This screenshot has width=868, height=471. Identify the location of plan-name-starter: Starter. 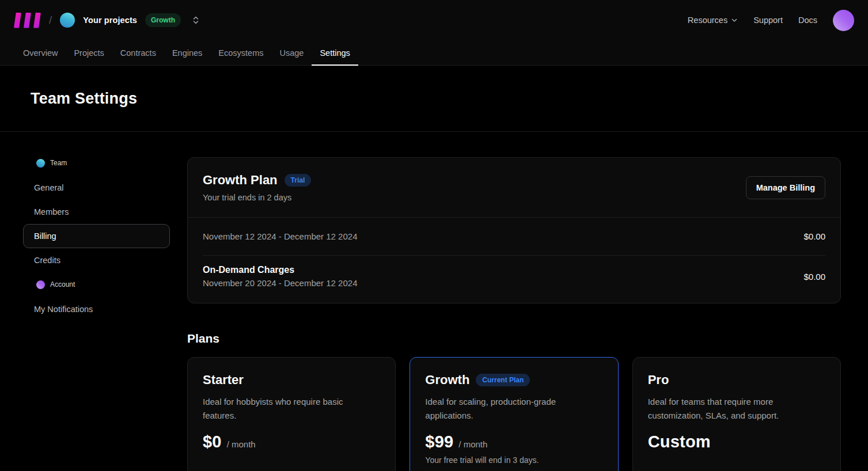
(223, 380).